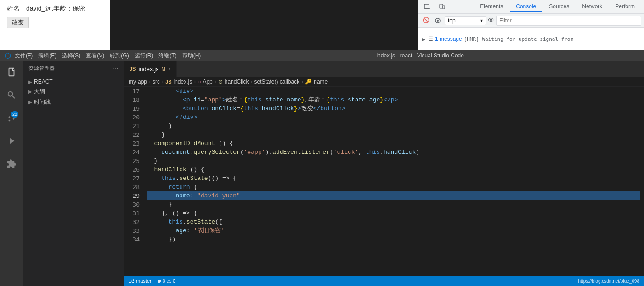 Image resolution: width=644 pixels, height=286 pixels. Describe the element at coordinates (322, 56) in the screenshot. I see `titlebar: ⬡ 文件(F) 编辑(E) 选择(S) 查看(V) 转到(G) 运行(R) 终端…` at that location.